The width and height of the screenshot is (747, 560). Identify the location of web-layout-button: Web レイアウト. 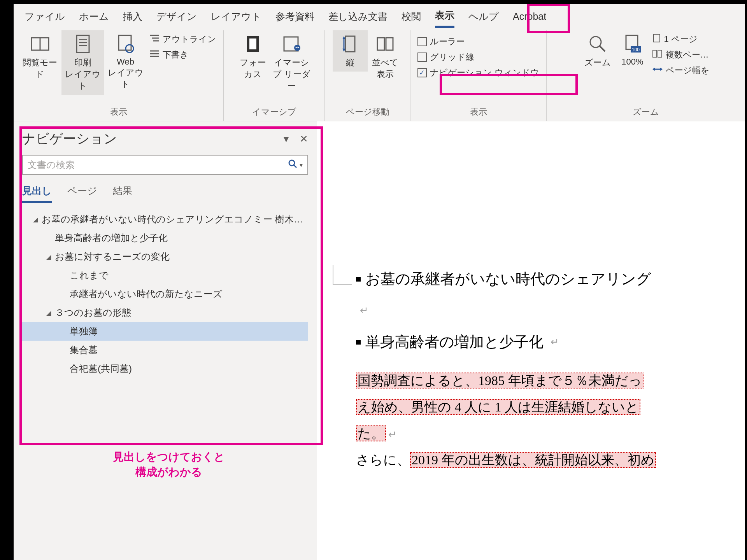
(126, 62).